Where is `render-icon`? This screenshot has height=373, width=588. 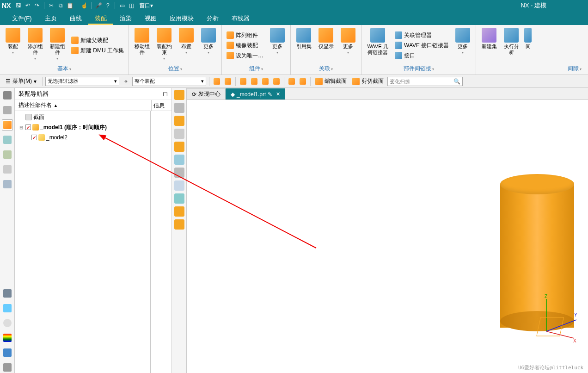 render-icon is located at coordinates (7, 308).